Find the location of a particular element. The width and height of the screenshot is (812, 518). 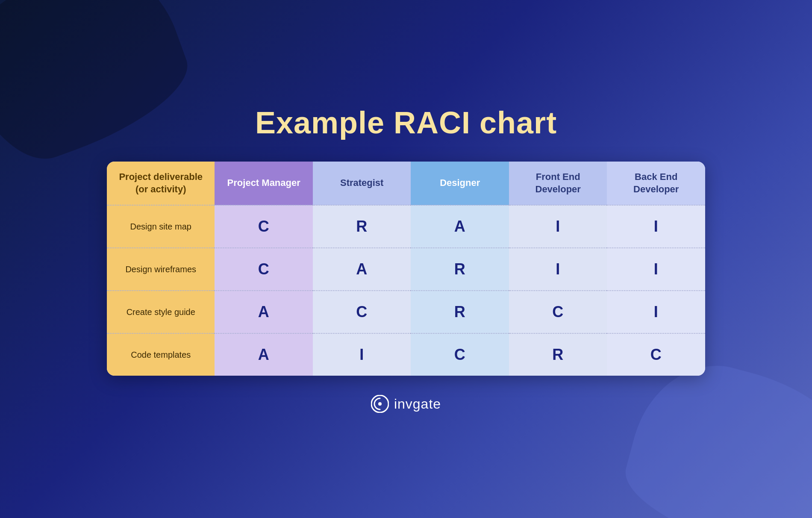

page-title: Example RACI chart is located at coordinates (406, 123).